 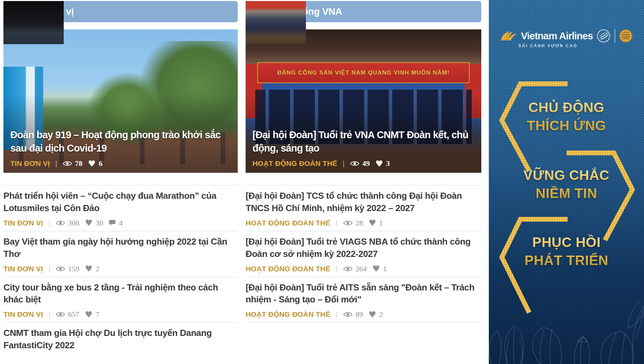 What do you see at coordinates (68, 314) in the screenshot?
I see `views-stat: 657` at bounding box center [68, 314].